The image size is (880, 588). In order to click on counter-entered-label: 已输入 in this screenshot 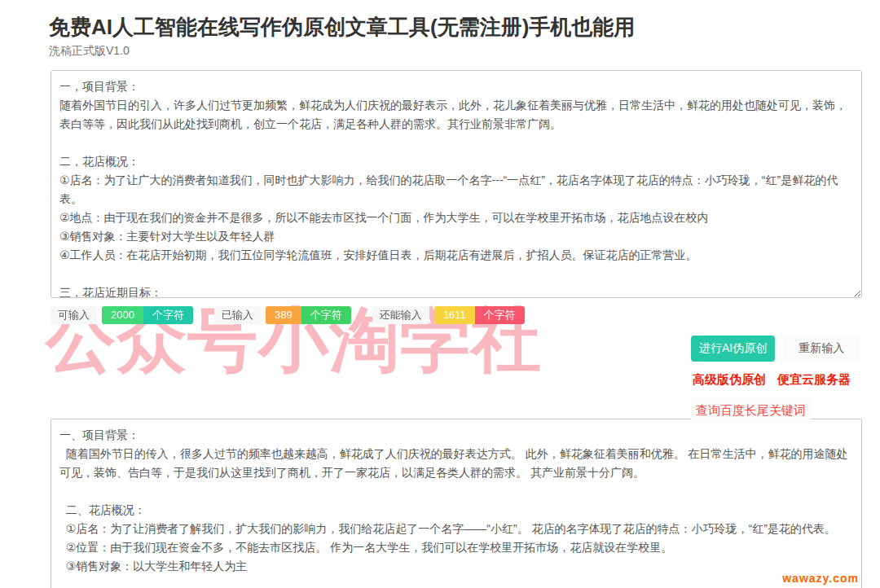, I will do `click(238, 315)`.